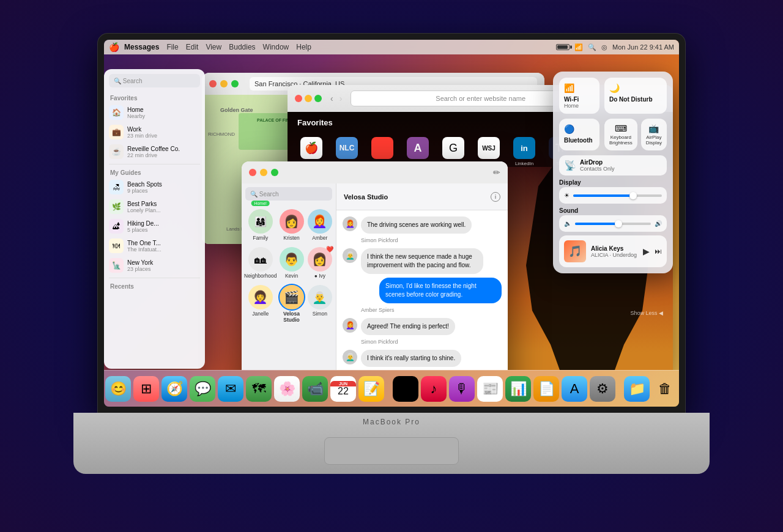  I want to click on chat-messages-area: 👩‍🦰 The driving scenes are working well.…, so click(422, 290).